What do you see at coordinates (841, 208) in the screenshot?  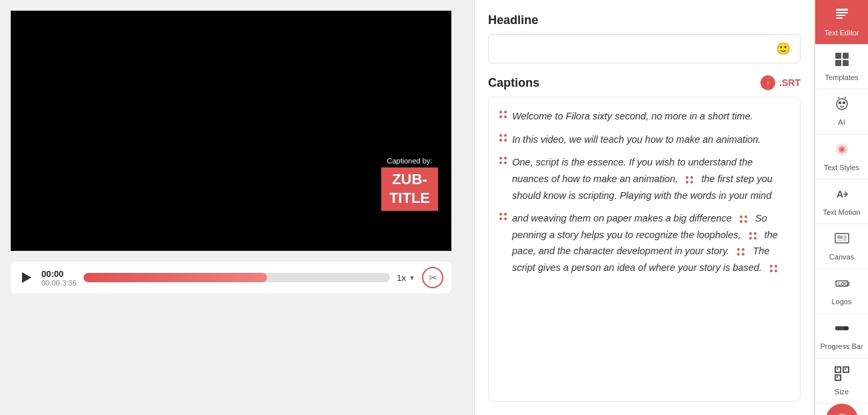 I see `right-panel: Text Editor Templates AI` at bounding box center [841, 208].